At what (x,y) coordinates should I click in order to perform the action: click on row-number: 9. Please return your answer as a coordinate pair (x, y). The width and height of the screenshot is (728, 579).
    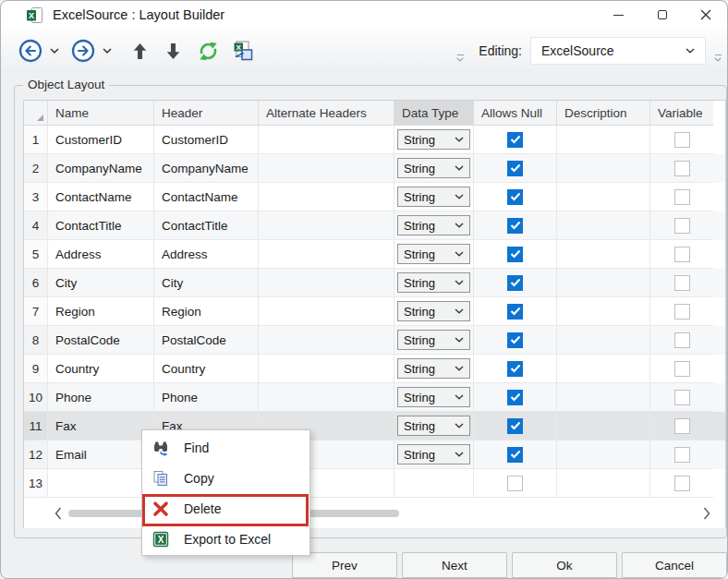
    Looking at the image, I should click on (36, 369).